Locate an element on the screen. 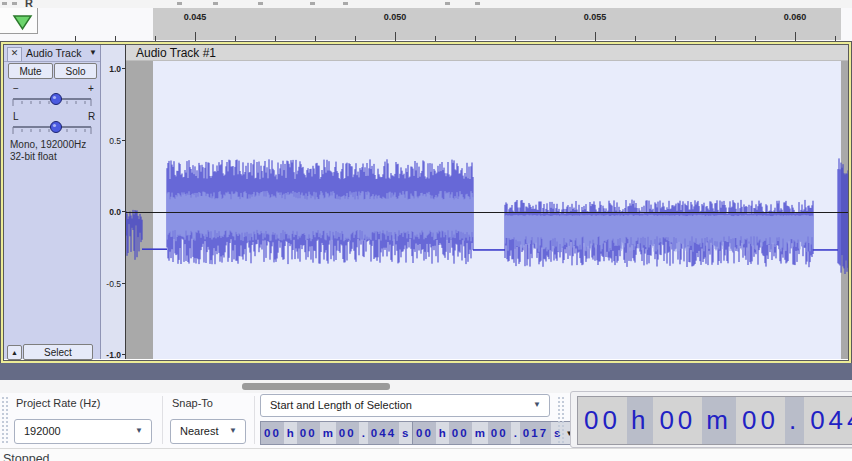 Image resolution: width=852 pixels, height=461 pixels. project-rate-combobox: 192000 ▼ is located at coordinates (83, 432).